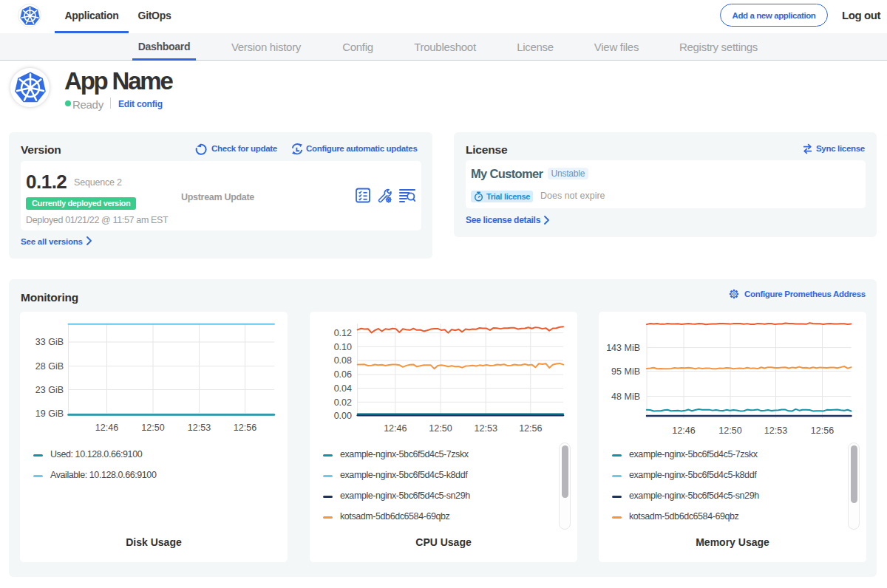  What do you see at coordinates (343, 333) in the screenshot?
I see `svg-text: 0.12` at bounding box center [343, 333].